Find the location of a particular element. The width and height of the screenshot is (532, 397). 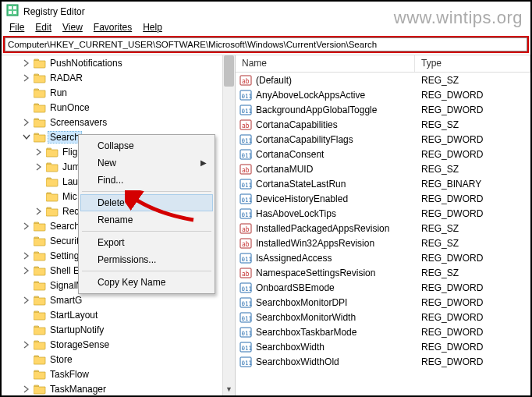

context-item-rename: Rename is located at coordinates (147, 220).